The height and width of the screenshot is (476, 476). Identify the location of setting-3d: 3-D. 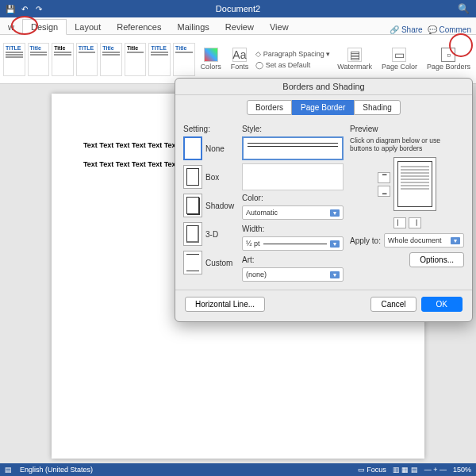
(209, 234).